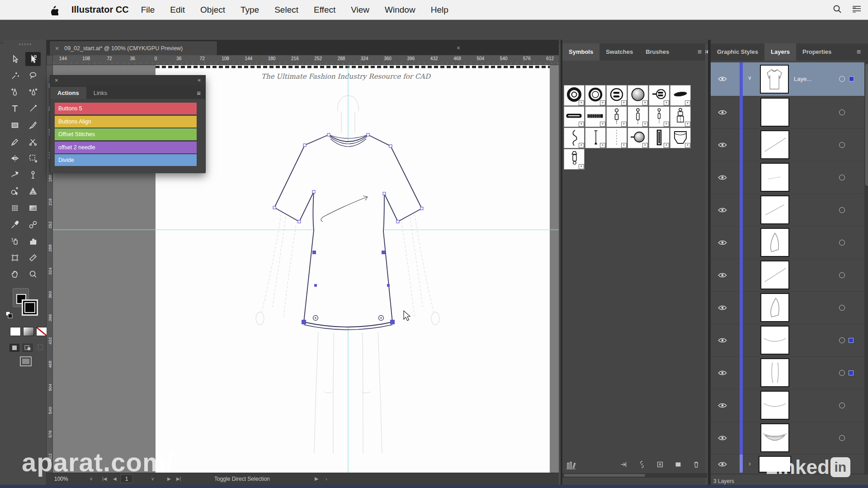  I want to click on symbol-zipper-pull: +, so click(659, 117).